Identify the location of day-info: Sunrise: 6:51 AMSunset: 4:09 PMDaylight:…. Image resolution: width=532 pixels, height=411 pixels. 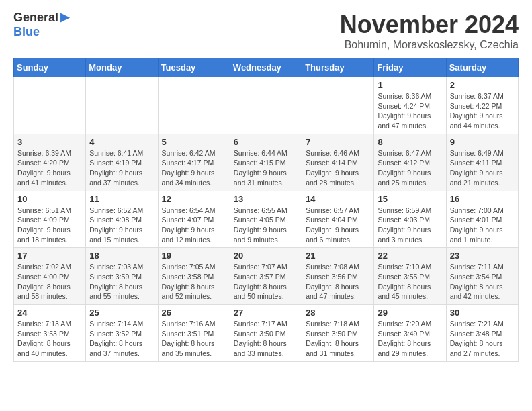
(50, 226).